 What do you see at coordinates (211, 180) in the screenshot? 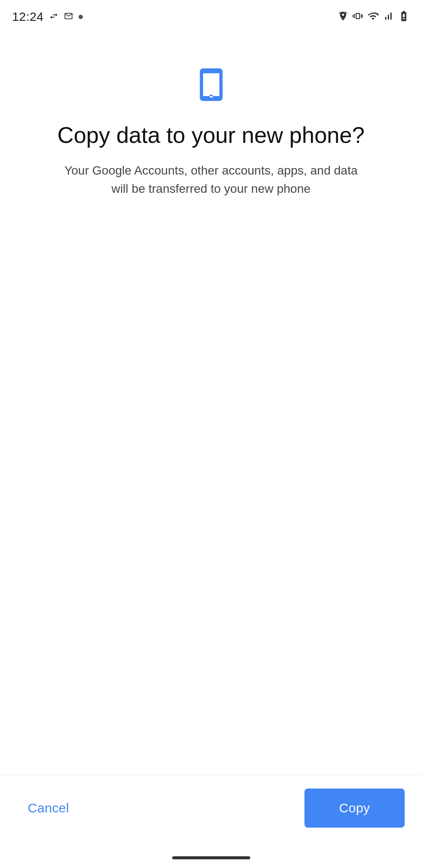
I see `page-description: Your Google Accounts, other accounts, ap…` at bounding box center [211, 180].